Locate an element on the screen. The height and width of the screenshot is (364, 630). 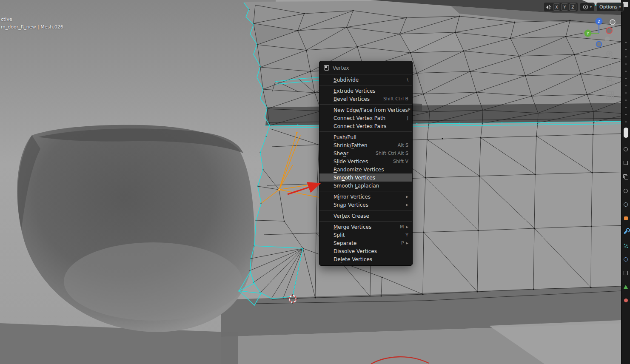
menu-item-smooth-vertices: Smooth Vertices is located at coordinates (366, 178).